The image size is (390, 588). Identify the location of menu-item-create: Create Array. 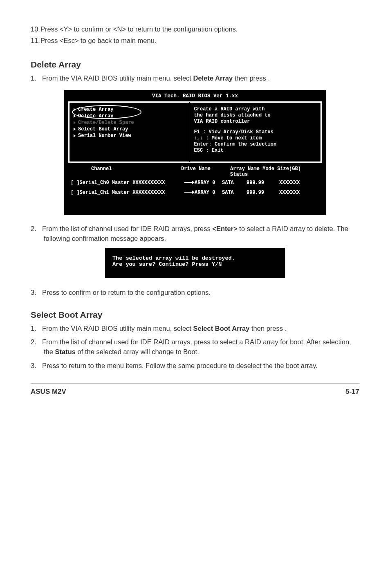
(129, 110).